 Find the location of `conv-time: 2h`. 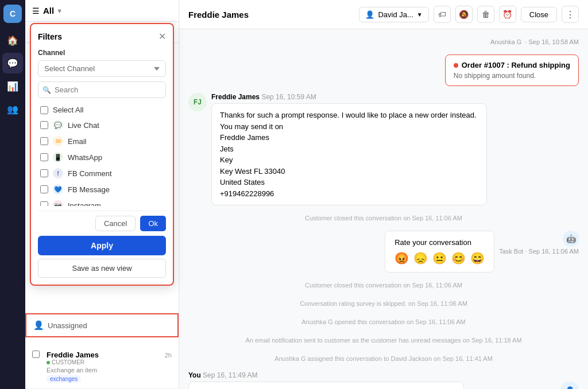

conv-time: 2h is located at coordinates (168, 355).